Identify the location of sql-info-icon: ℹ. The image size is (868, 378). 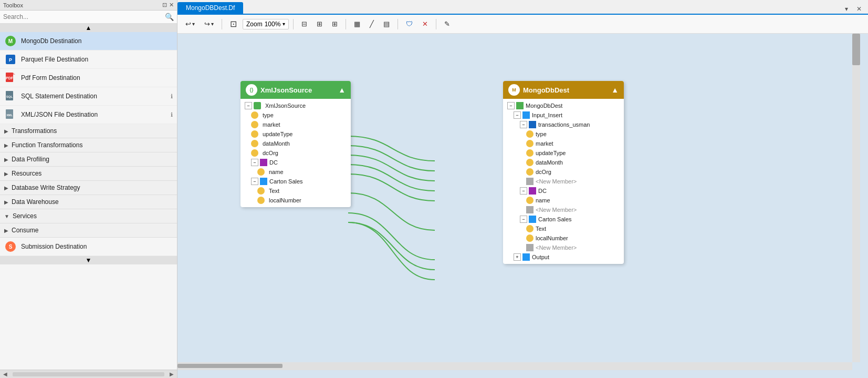
(172, 97).